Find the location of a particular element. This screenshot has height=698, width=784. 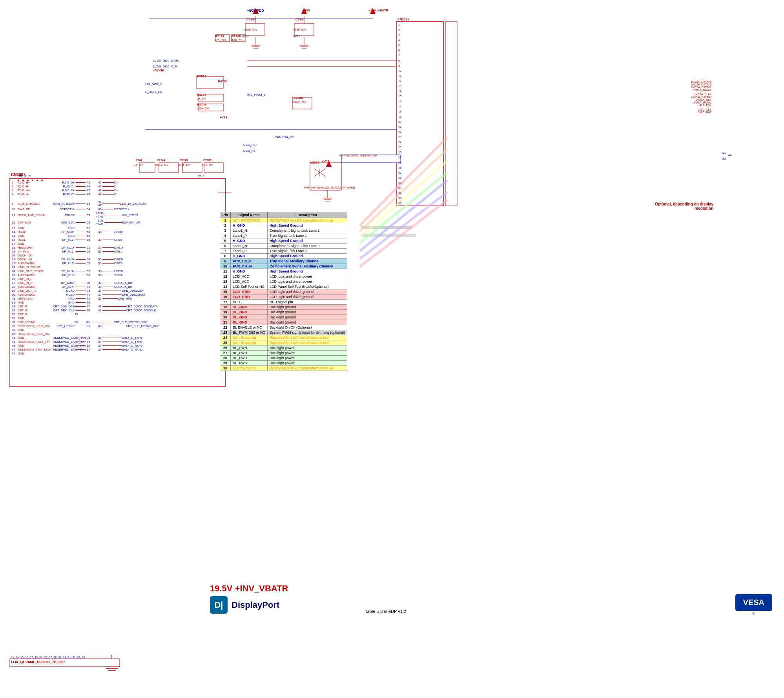

cell-pin-25: 25 is located at coordinates (225, 343).